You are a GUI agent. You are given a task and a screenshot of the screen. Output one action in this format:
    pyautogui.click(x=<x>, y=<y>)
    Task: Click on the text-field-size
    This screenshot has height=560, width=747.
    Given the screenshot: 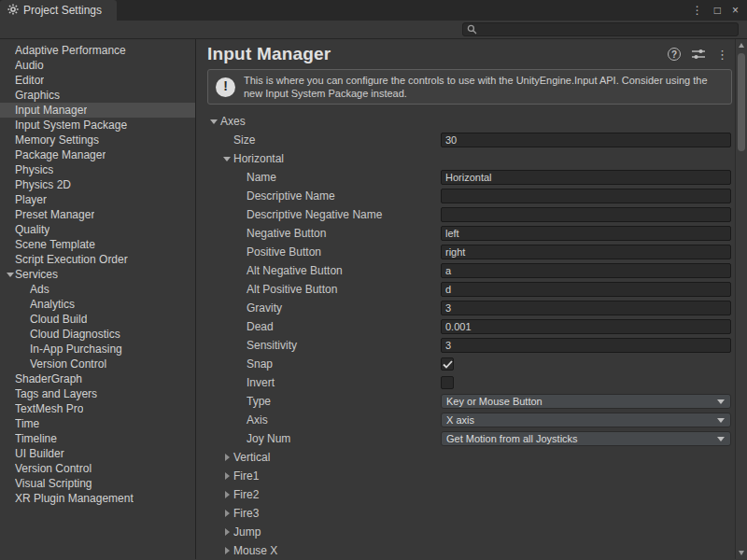 What is the action you would take?
    pyautogui.click(x=586, y=140)
    